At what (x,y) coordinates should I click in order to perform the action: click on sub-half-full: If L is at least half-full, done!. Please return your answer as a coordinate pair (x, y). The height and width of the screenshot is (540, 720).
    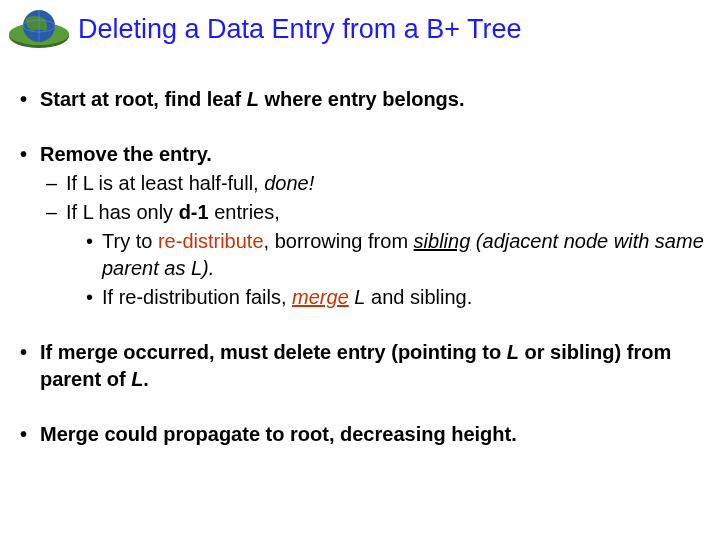
    Looking at the image, I should click on (372, 184).